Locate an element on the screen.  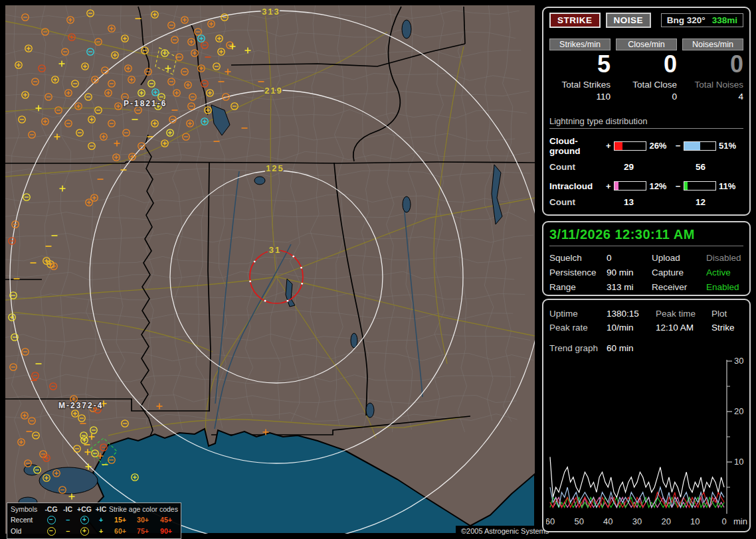
uptime-label: Uptime is located at coordinates (578, 313).